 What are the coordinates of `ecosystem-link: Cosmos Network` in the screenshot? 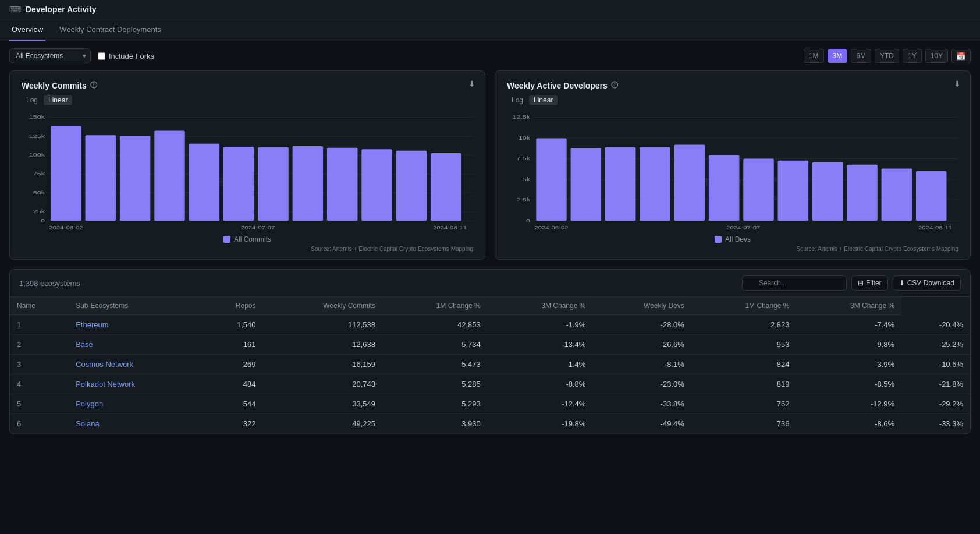 It's located at (105, 365).